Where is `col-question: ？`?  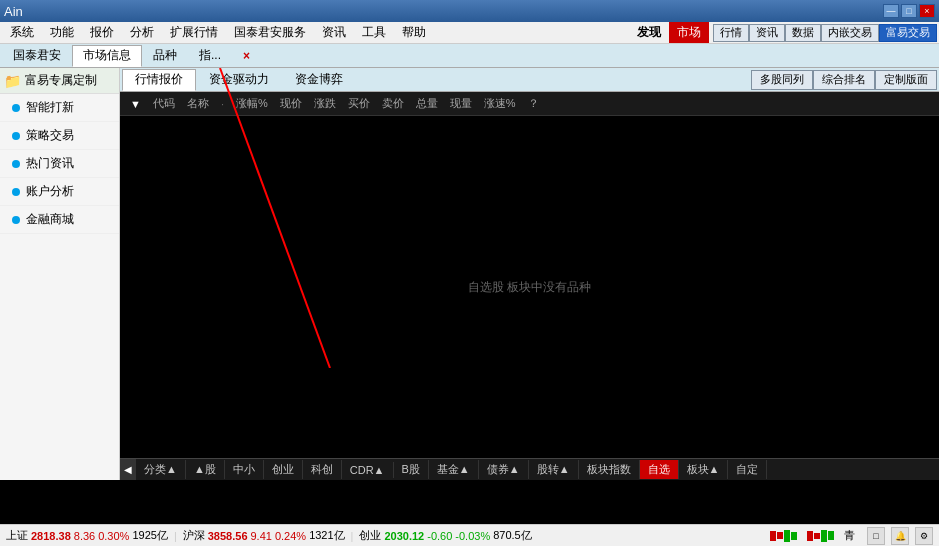
col-question: ？ is located at coordinates (534, 104).